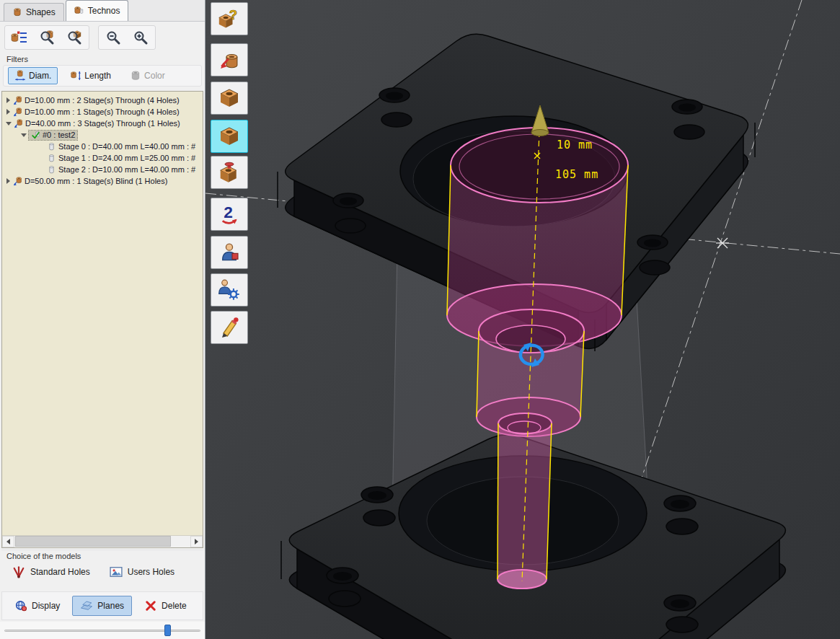  Describe the element at coordinates (229, 19) in the screenshot. I see `help-hole-tool-button: ?` at that location.